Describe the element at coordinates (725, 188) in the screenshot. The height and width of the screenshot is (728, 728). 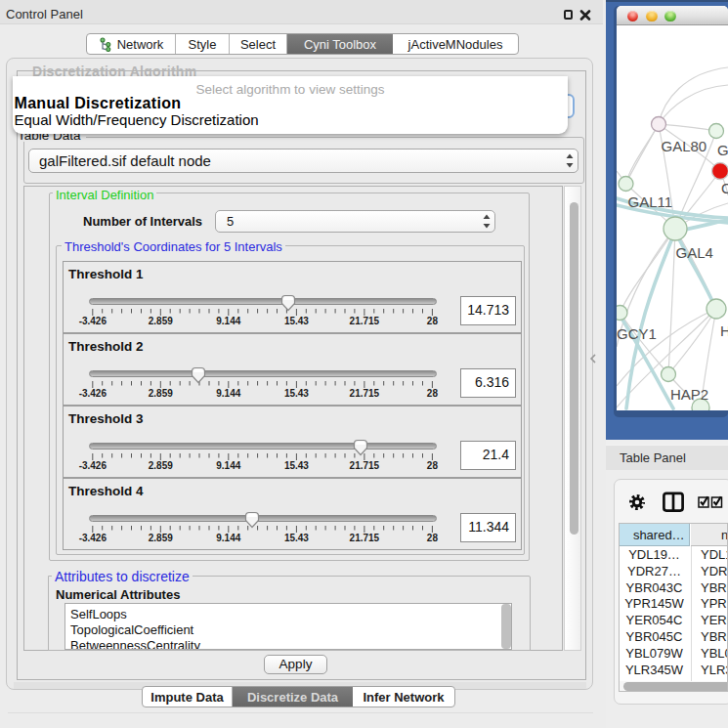
I see `svg-text: CA` at that location.